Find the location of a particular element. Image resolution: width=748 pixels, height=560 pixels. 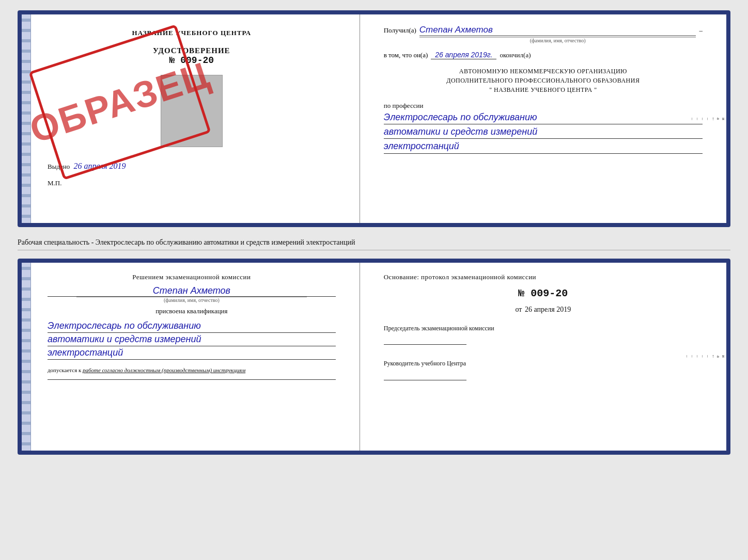

poluchil-row: Получил(а) Степан Ахметов (фамилия, имя,… is located at coordinates (543, 34).